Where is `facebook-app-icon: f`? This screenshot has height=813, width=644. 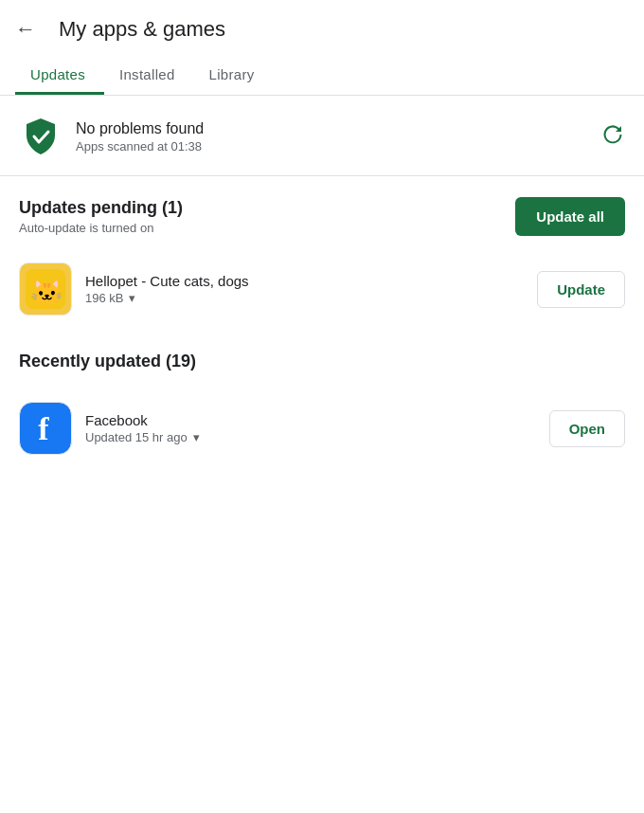 facebook-app-icon: f is located at coordinates (45, 428).